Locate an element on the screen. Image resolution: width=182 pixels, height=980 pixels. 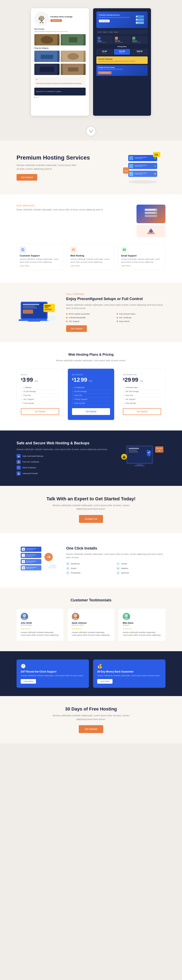
preview-section: Furniture Store & Design Browse Now New … is located at coordinates (91, 61).